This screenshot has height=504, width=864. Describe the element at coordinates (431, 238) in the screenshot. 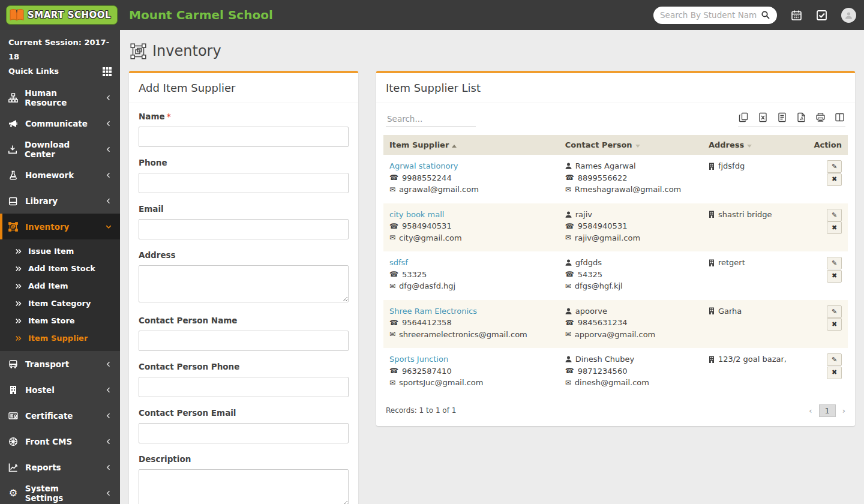

I see `supplier-email: city@gmail.com` at that location.